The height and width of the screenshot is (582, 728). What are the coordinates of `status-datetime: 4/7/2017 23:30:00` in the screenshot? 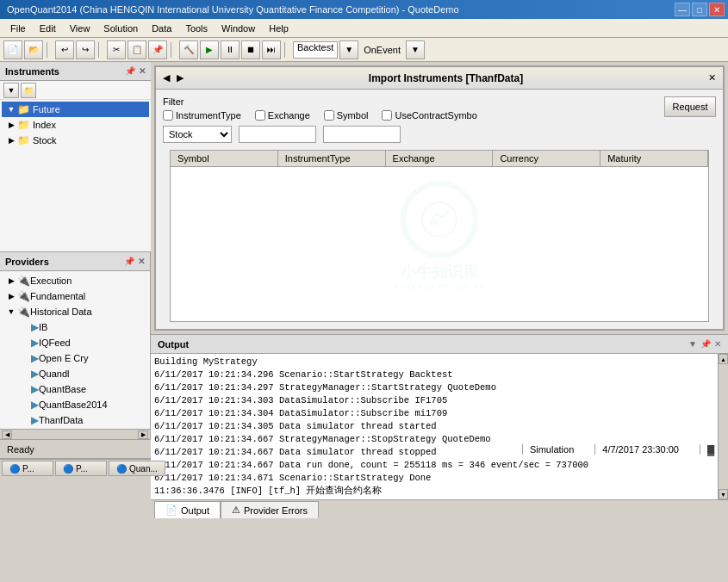 It's located at (640, 449).